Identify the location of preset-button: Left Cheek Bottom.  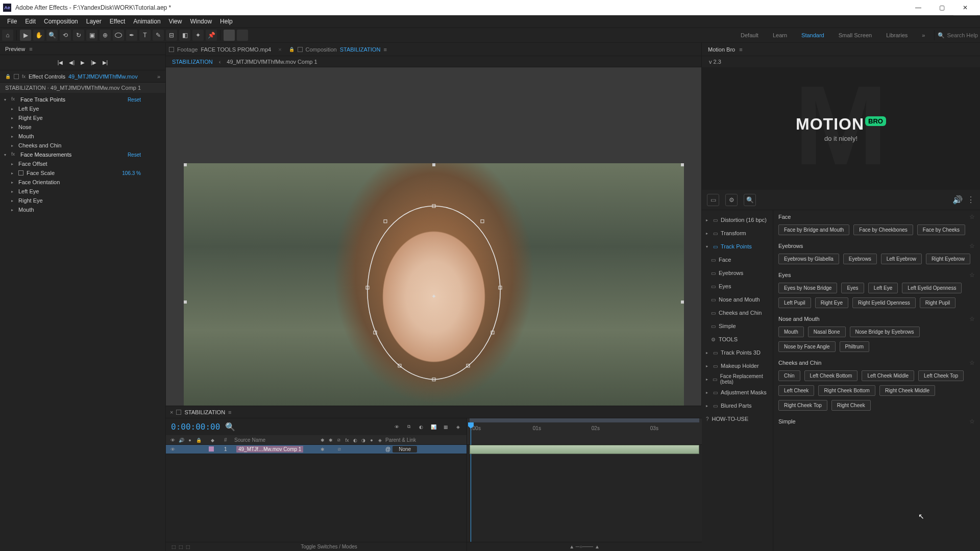
(831, 375).